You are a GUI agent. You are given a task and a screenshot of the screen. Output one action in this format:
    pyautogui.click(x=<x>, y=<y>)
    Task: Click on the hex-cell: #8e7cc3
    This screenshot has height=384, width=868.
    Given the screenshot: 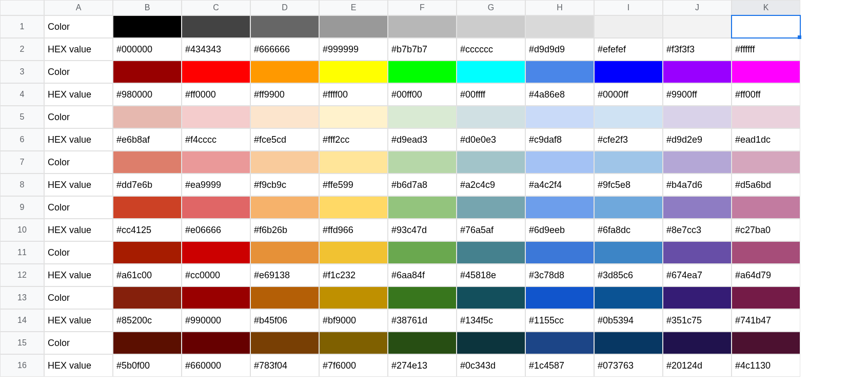 What is the action you would take?
    pyautogui.click(x=697, y=230)
    